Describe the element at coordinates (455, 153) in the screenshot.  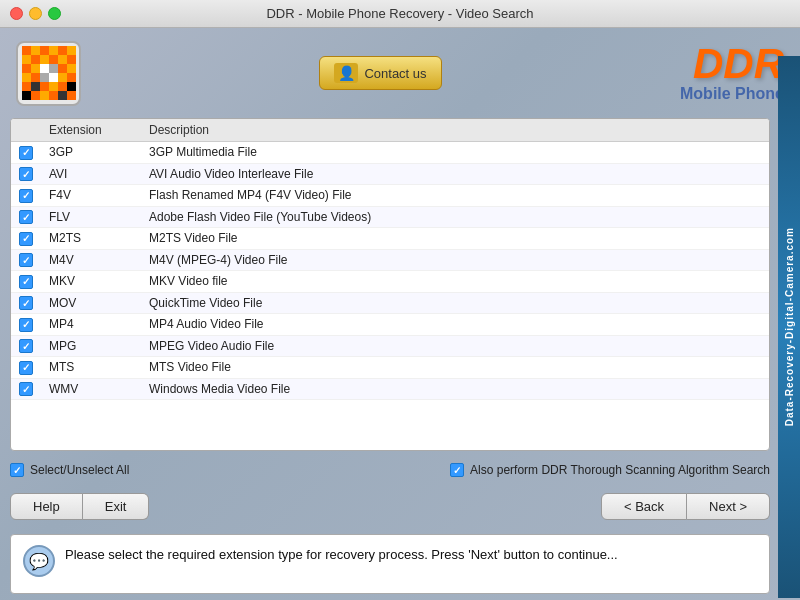
I see `row-description: 3GP Multimedia File` at that location.